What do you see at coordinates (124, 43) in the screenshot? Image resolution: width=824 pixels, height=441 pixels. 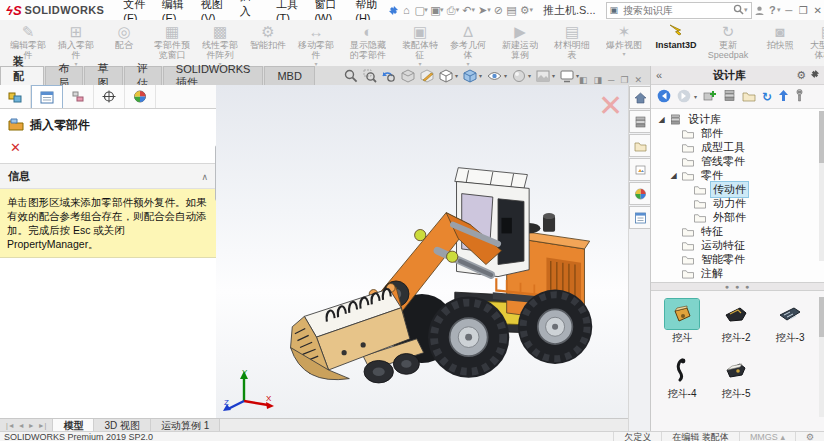 I see `mate-button: ◎配合` at bounding box center [124, 43].